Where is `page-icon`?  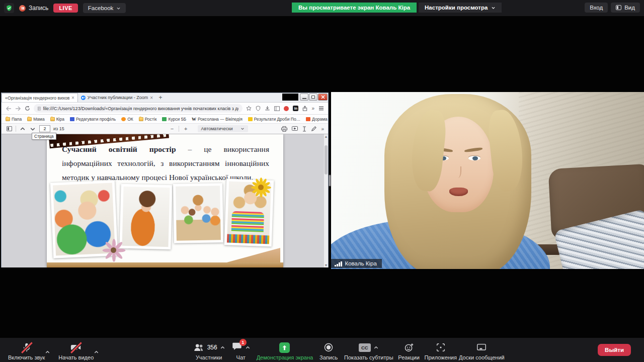 page-icon is located at coordinates (39, 109).